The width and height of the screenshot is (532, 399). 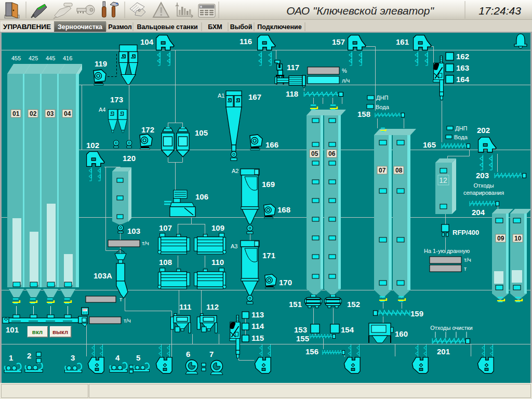 What do you see at coordinates (138, 357) in the screenshot?
I see `svg-text: 5` at bounding box center [138, 357].